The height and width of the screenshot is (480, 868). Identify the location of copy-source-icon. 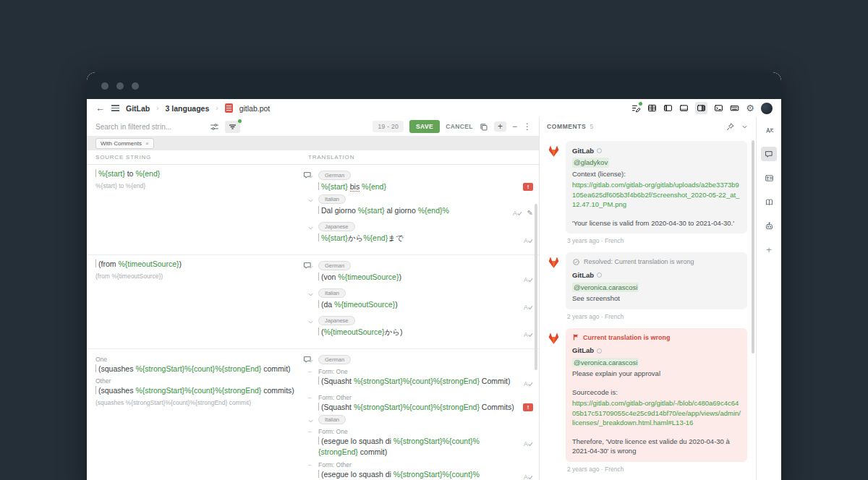
(483, 127).